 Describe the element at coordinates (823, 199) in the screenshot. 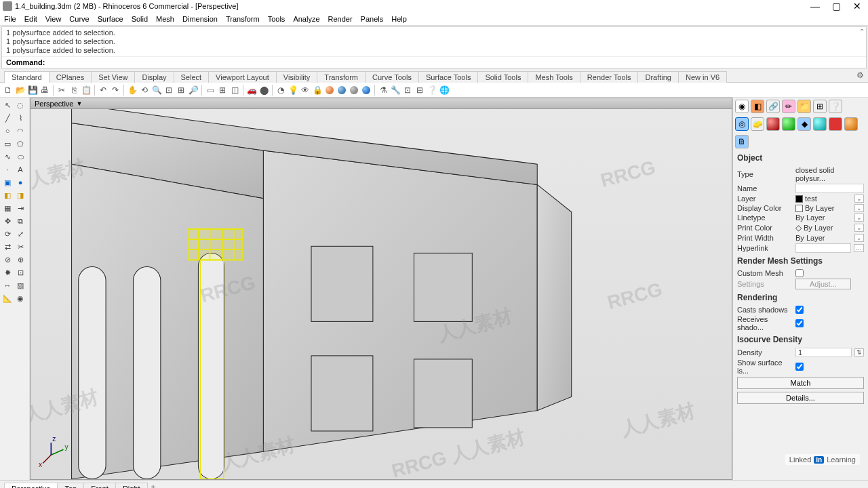

I see `layer-value: test` at that location.